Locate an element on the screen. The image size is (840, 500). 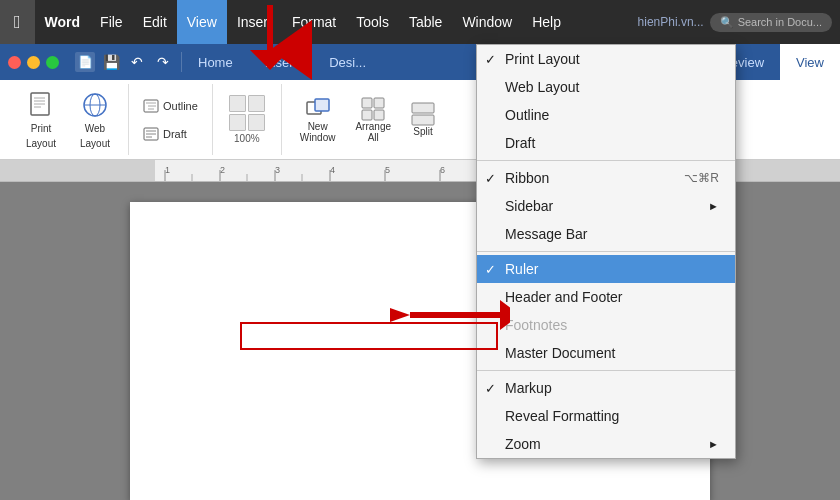
new-window-btn: New Window is located at coordinates (318, 120).